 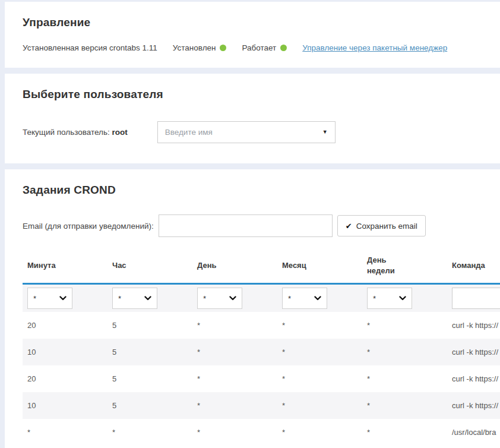 I want to click on column-header-month: Месяц, so click(x=319, y=269).